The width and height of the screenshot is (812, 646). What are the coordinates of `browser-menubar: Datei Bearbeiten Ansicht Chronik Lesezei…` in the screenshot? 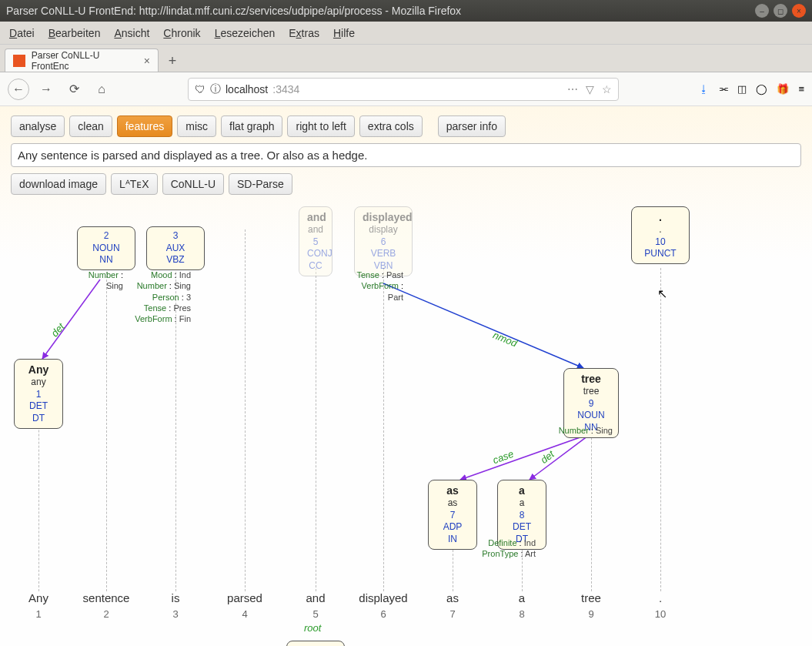 It's located at (406, 33).